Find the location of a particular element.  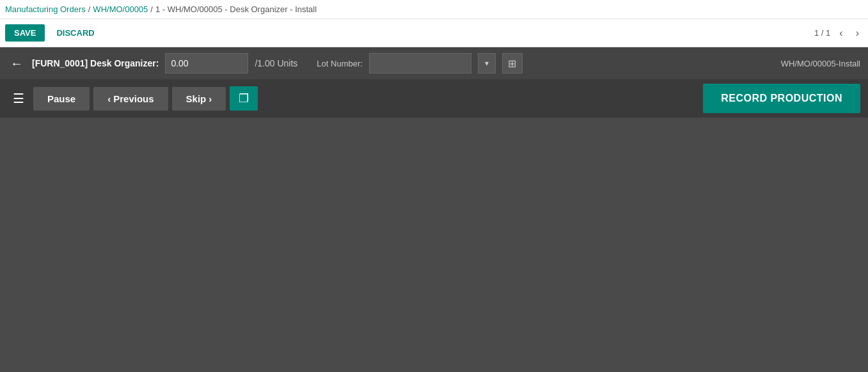

chevron-right-icon: › is located at coordinates (210, 98).